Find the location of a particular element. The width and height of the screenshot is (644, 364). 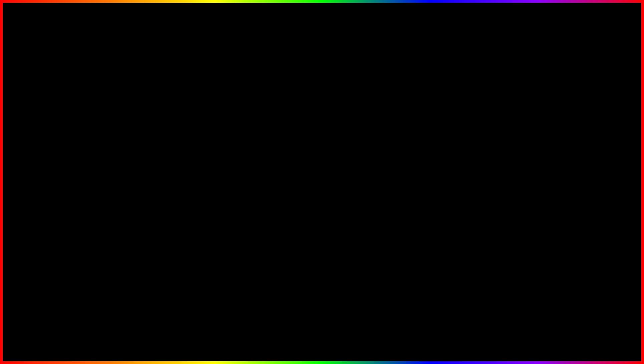

speed-hub-title: Speed Hub X is located at coordinates (111, 134).